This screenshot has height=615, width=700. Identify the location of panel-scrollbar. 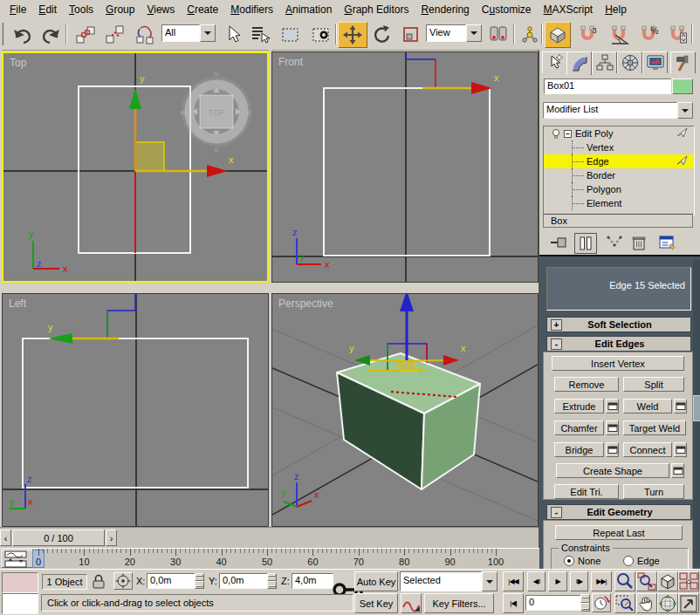
(697, 413).